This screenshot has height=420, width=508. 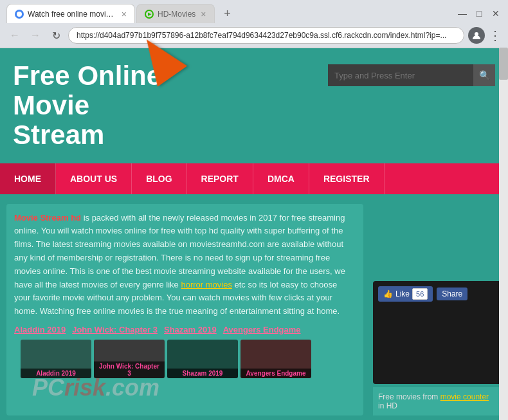 I want to click on address-input, so click(x=266, y=35).